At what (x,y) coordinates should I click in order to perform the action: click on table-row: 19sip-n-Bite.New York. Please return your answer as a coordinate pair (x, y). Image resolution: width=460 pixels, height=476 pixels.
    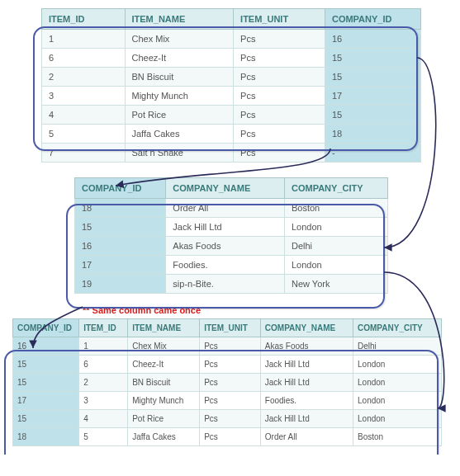
    Looking at the image, I should click on (231, 284).